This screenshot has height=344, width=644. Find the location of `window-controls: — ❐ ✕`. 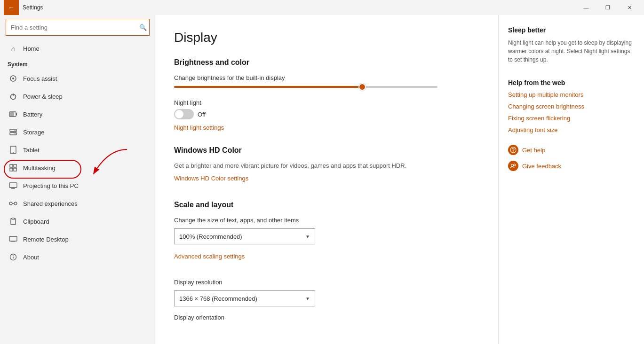

window-controls: — ❐ ✕ is located at coordinates (608, 8).